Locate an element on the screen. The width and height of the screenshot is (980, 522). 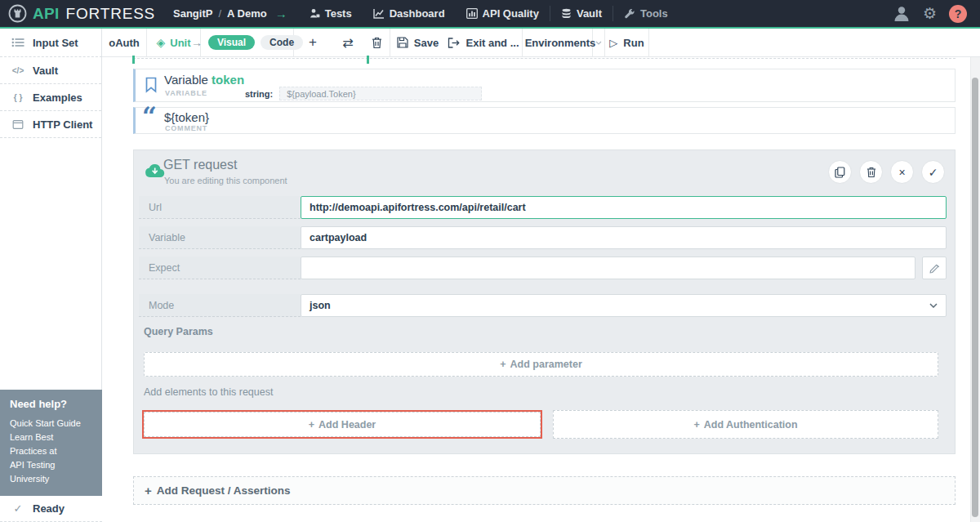
nav-dashboard-label: Dashboard is located at coordinates (417, 13).